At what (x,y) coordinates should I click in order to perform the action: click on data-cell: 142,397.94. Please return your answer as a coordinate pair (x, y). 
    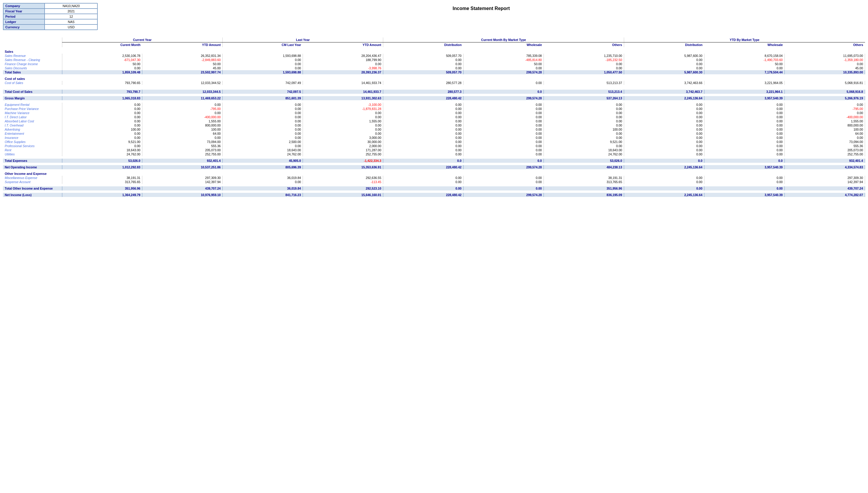
    Looking at the image, I should click on (182, 182).